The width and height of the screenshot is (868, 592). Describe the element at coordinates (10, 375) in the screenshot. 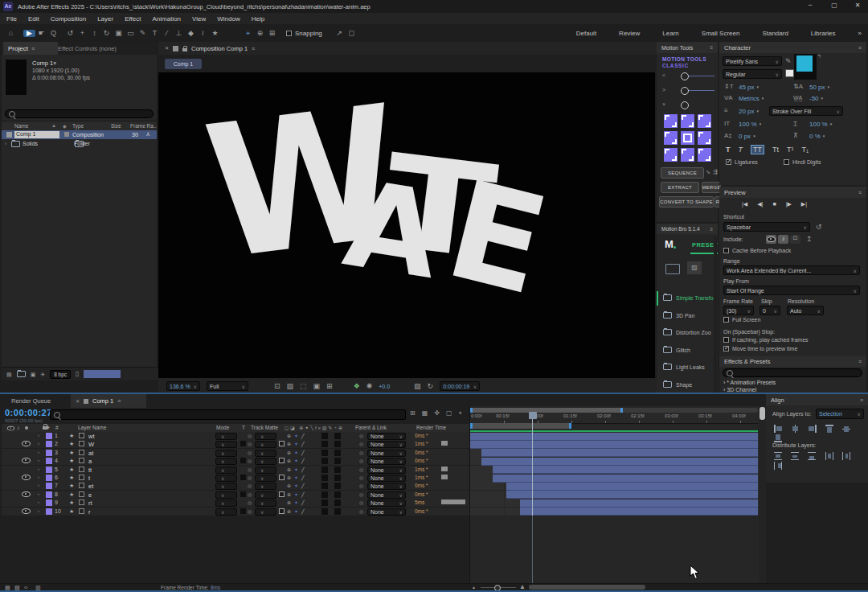

I see `interpret-footage-icon: ▤` at that location.